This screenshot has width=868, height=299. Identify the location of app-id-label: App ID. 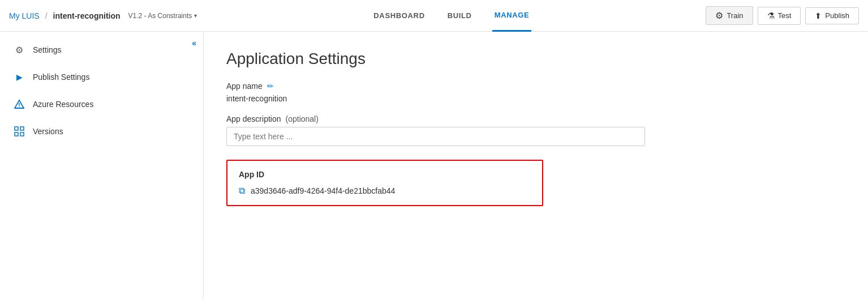
(385, 174).